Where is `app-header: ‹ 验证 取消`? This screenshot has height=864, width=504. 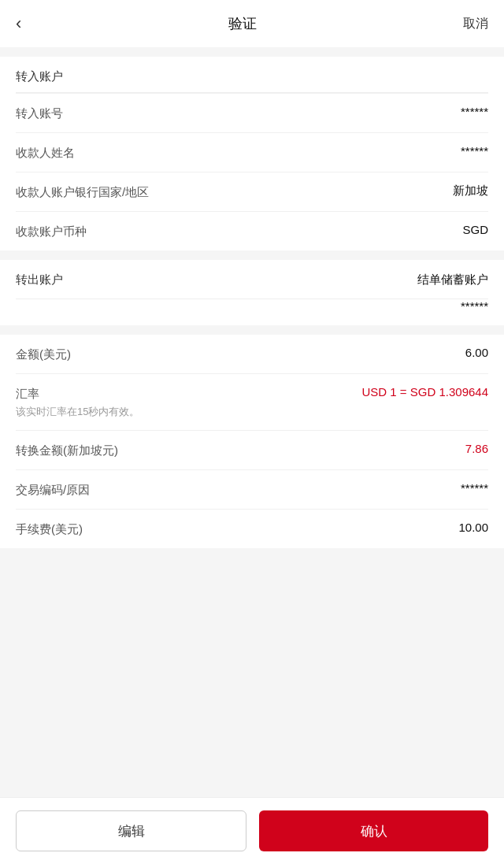
app-header: ‹ 验证 取消 is located at coordinates (252, 24).